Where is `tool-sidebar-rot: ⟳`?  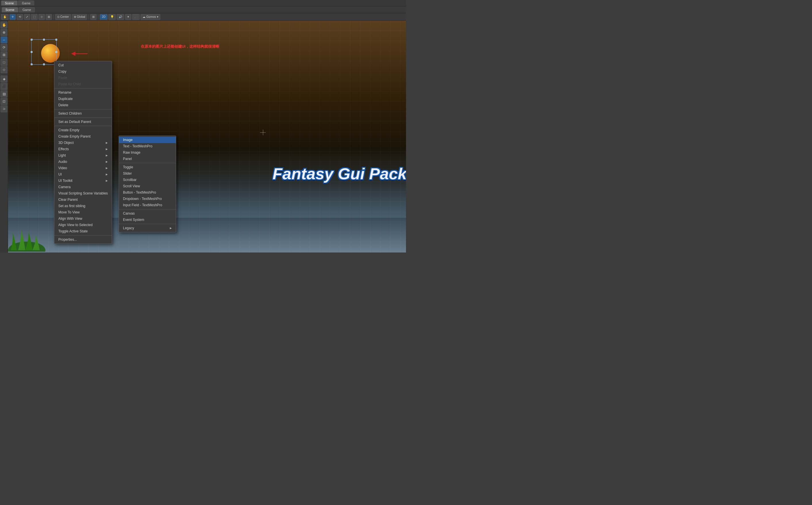 tool-sidebar-rot: ⟳ is located at coordinates (4, 47).